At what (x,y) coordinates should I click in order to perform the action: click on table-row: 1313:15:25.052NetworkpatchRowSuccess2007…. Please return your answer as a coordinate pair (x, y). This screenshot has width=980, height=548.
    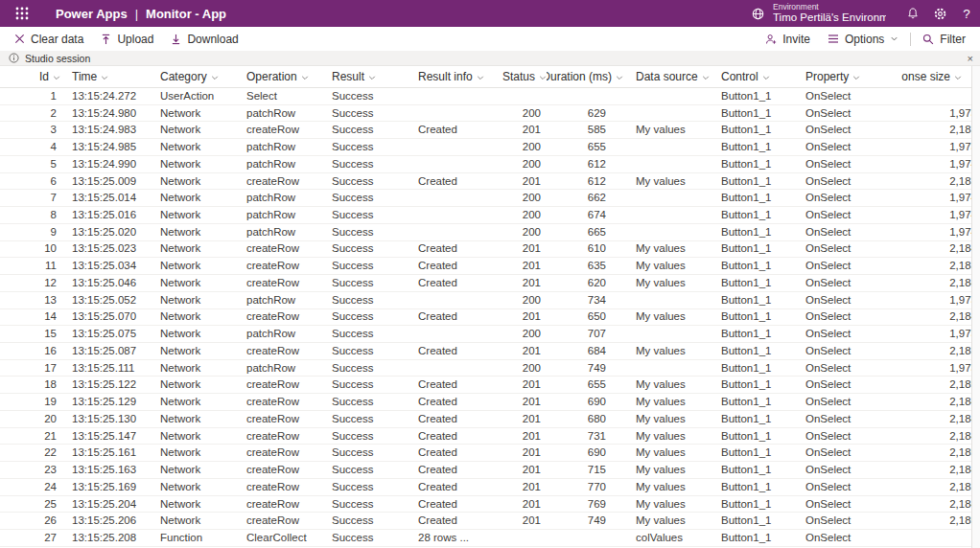
    Looking at the image, I should click on (486, 301).